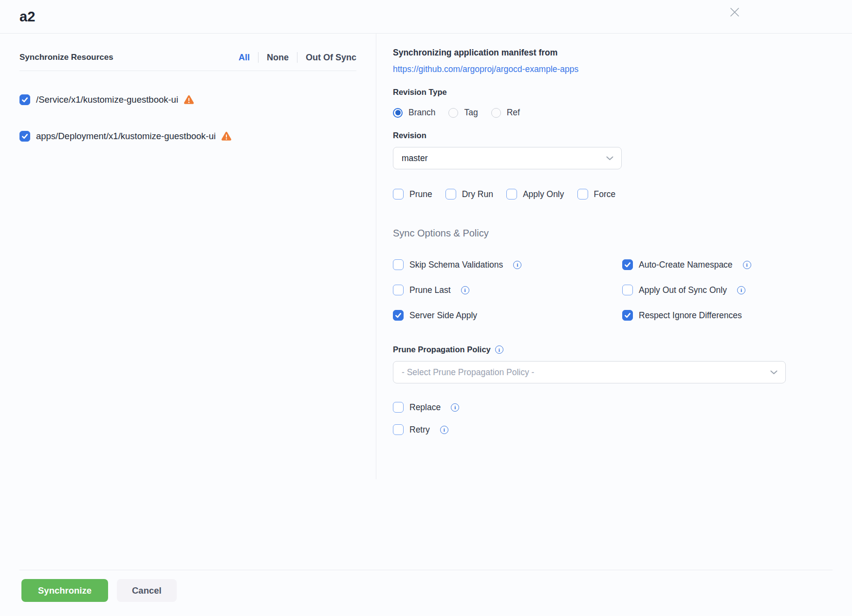  I want to click on checkbox-auto-create-namespace: Auto-Create Namespace i, so click(727, 265).